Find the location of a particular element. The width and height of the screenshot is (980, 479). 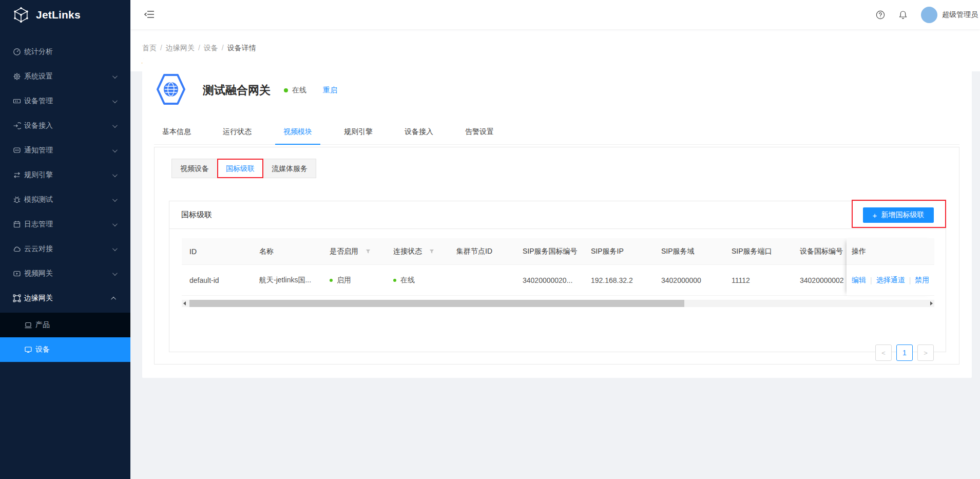

tab-rule-engine: 规则引擎 is located at coordinates (358, 132).